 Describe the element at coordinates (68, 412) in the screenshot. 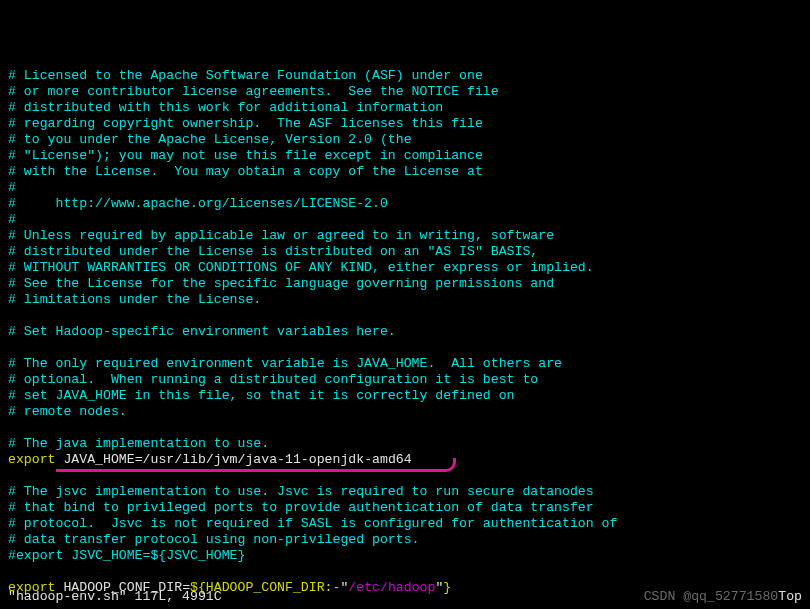

I see `comment-line: # remote nodes.` at that location.